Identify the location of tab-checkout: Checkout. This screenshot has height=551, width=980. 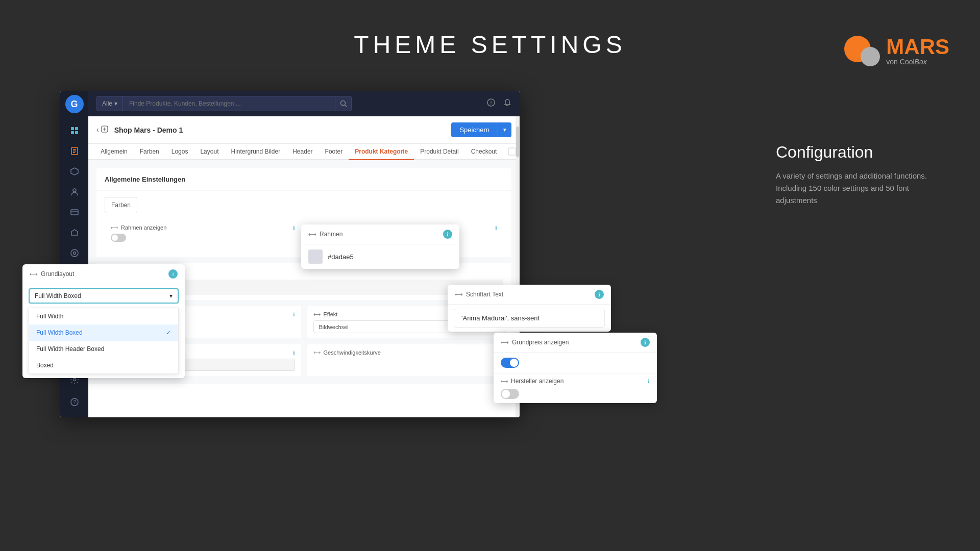
(484, 152).